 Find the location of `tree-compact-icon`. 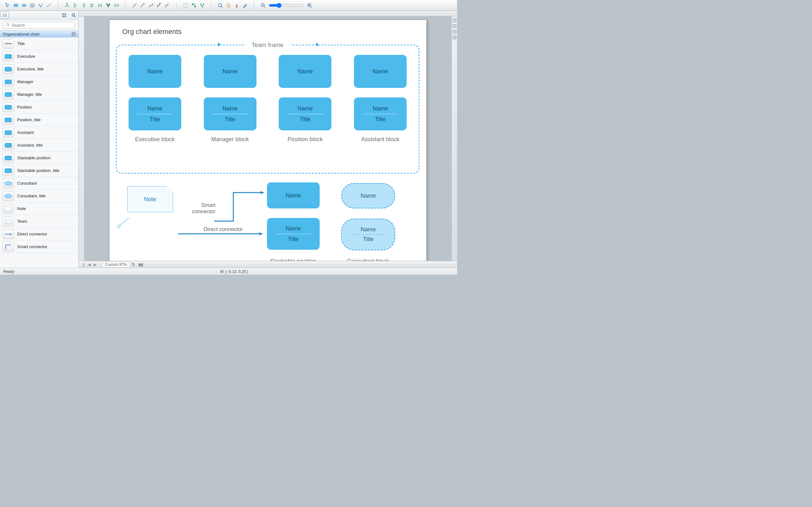

tree-compact-icon is located at coordinates (117, 5).